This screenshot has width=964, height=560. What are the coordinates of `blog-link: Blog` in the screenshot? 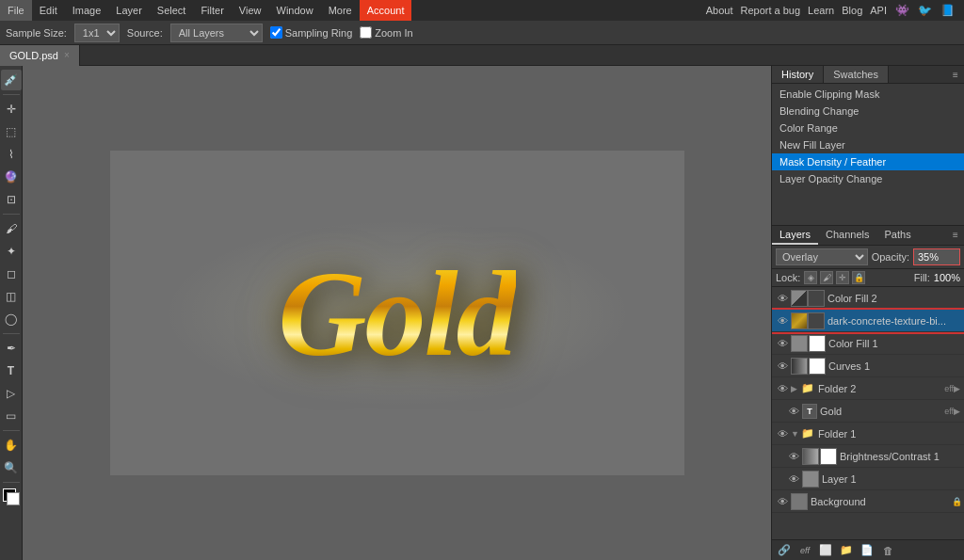 It's located at (852, 10).